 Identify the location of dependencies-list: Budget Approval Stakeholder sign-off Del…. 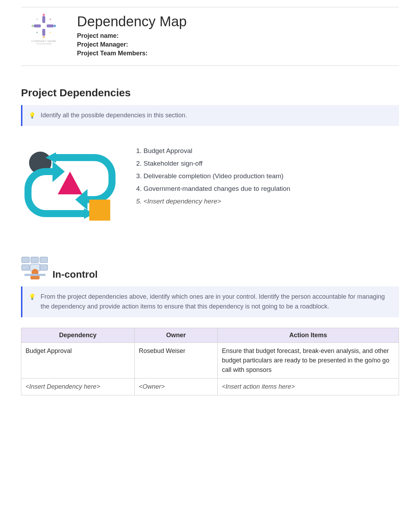
(211, 179).